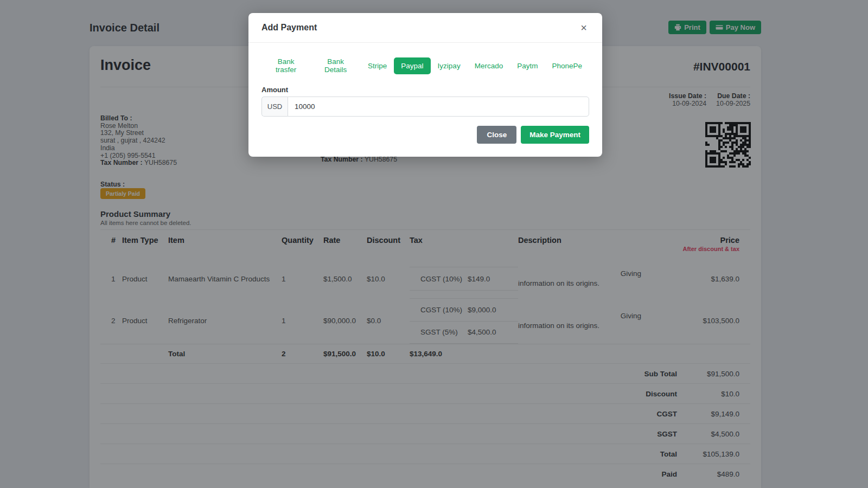 The width and height of the screenshot is (868, 488). I want to click on add-payment-modal: Add Payment × Bank trasfer Bank Details …, so click(425, 85).